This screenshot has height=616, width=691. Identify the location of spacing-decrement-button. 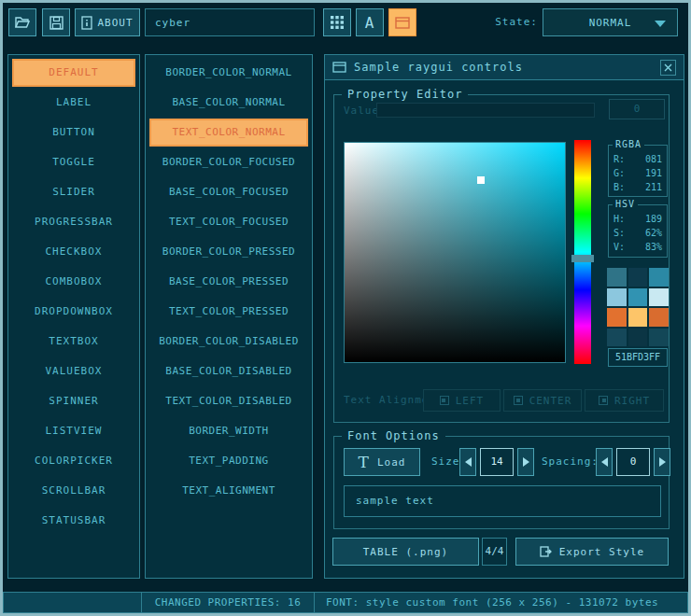
(604, 462).